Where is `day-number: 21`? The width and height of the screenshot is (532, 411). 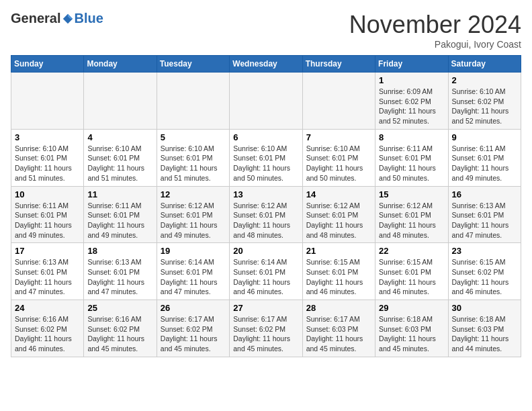
day-number: 21 is located at coordinates (339, 251).